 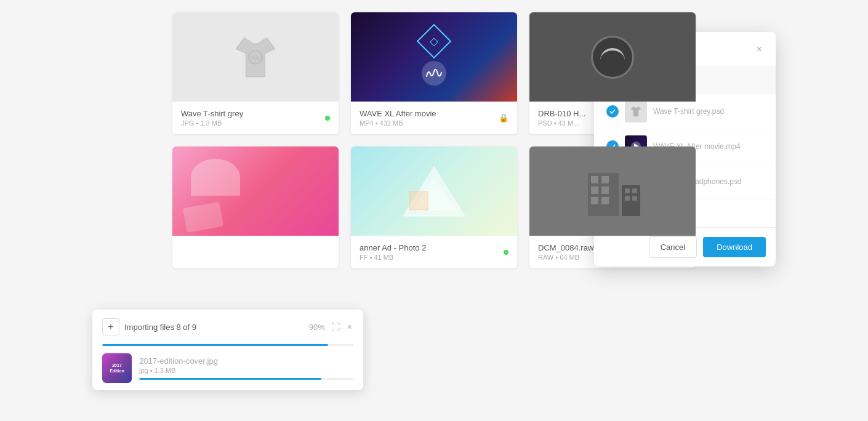 What do you see at coordinates (398, 113) in the screenshot?
I see `card-title-movie: WAVE XL After movie` at bounding box center [398, 113].